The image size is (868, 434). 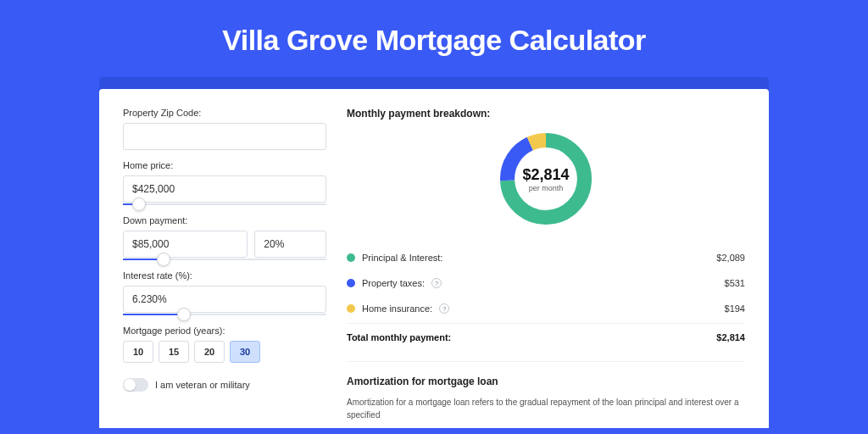 I want to click on veteran-toggle, so click(x=136, y=385).